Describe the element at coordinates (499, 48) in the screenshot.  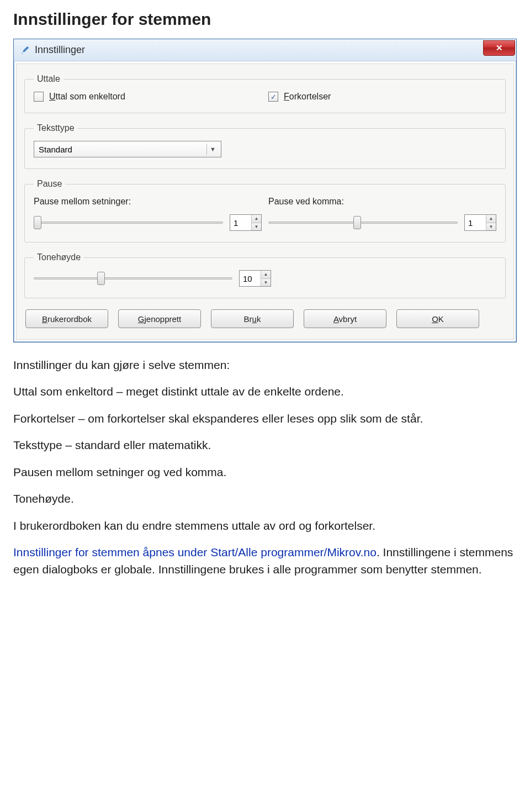
I see `close-icon: ✕` at that location.